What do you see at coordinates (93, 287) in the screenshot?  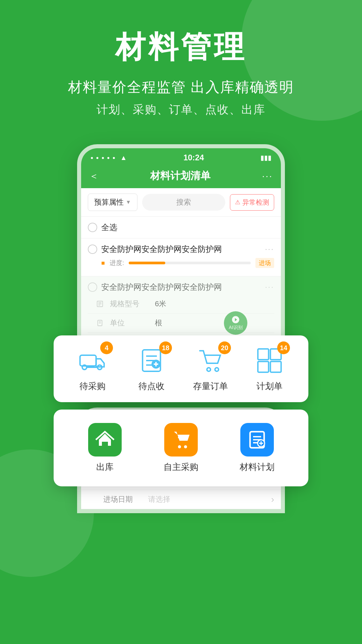 I see `item2-radio` at bounding box center [93, 287].